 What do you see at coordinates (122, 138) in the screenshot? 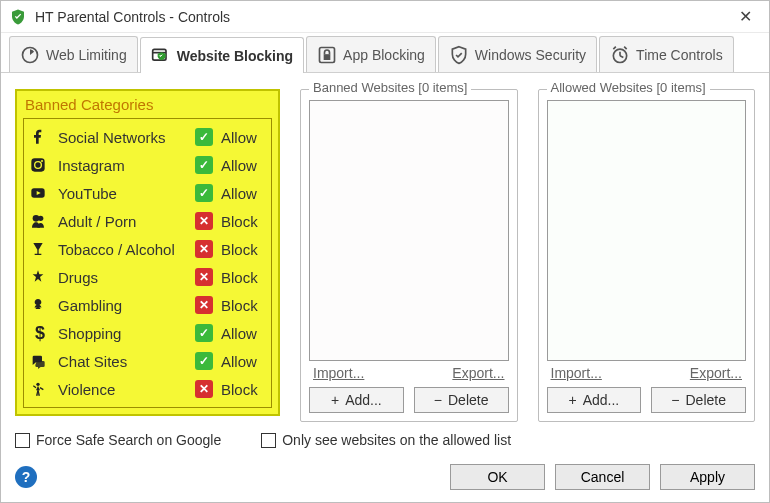
I see `category-name: Social Networks` at bounding box center [122, 138].